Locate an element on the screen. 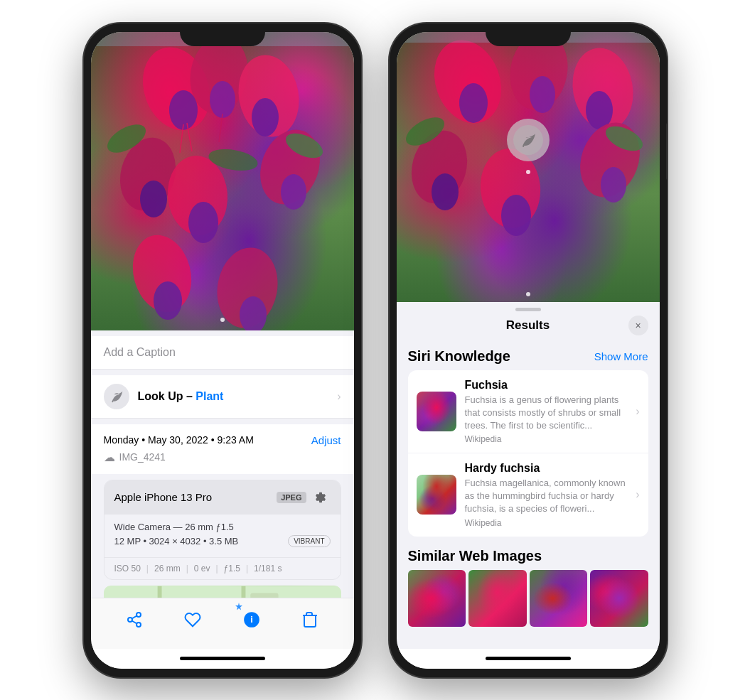 Image resolution: width=750 pixels, height=700 pixels. flower-svg is located at coordinates (223, 181).